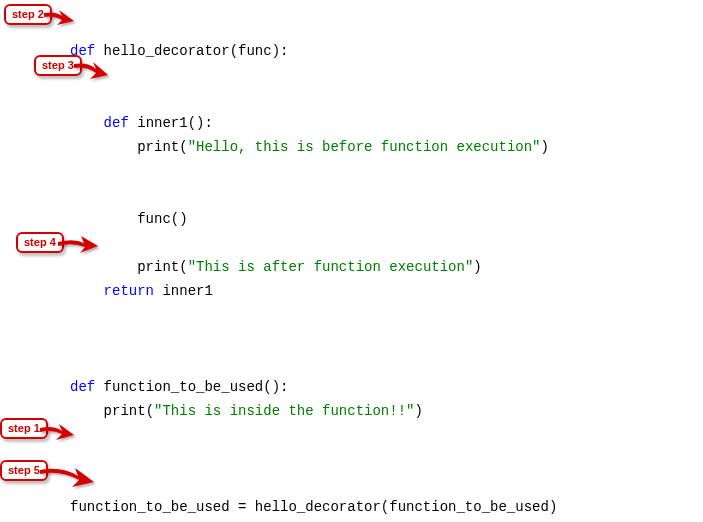 The width and height of the screenshot is (703, 522). Describe the element at coordinates (171, 123) in the screenshot. I see `func-decl: inner1():` at that location.